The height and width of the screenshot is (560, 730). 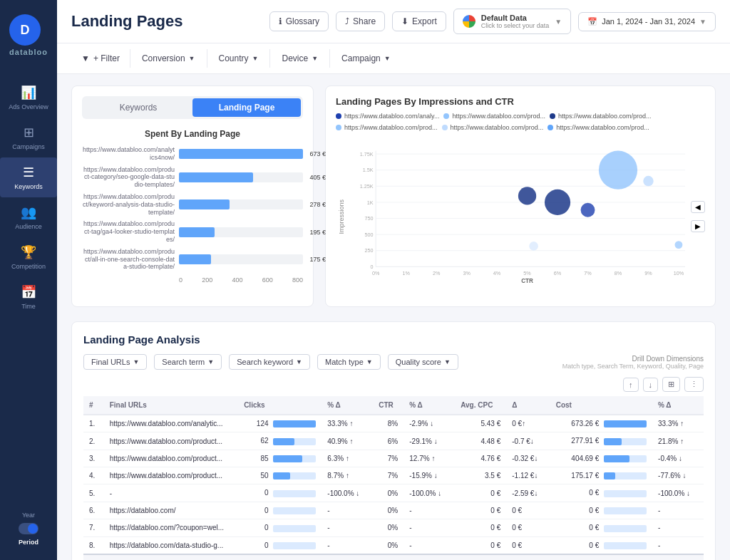 I want to click on cell-ctr-delta: -100.0% ↓, so click(x=429, y=493).